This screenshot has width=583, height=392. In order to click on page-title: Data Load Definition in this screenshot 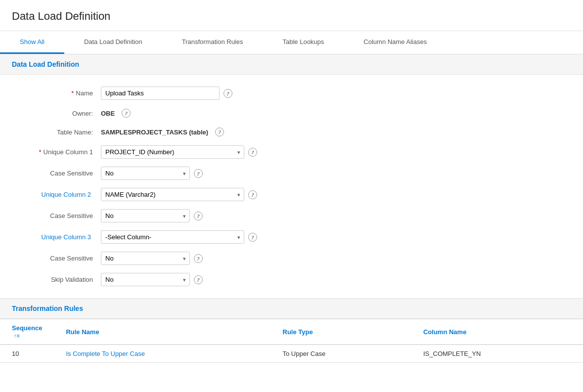, I will do `click(292, 16)`.